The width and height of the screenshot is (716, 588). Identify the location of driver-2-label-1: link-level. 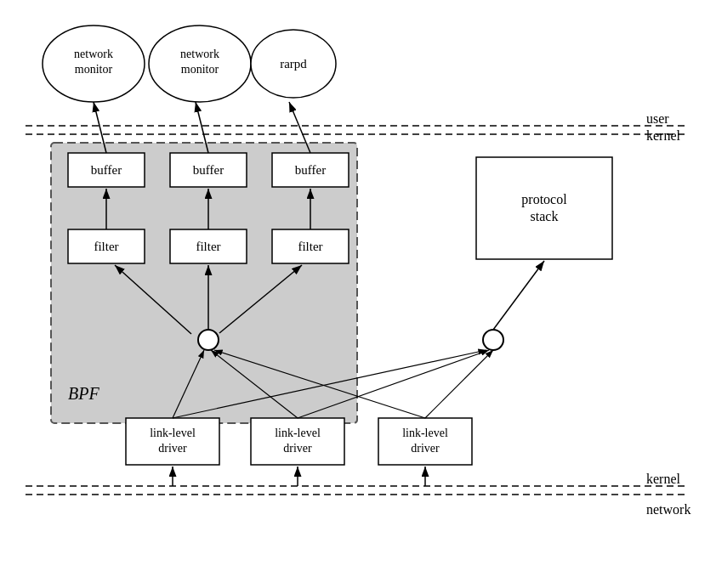
(298, 433).